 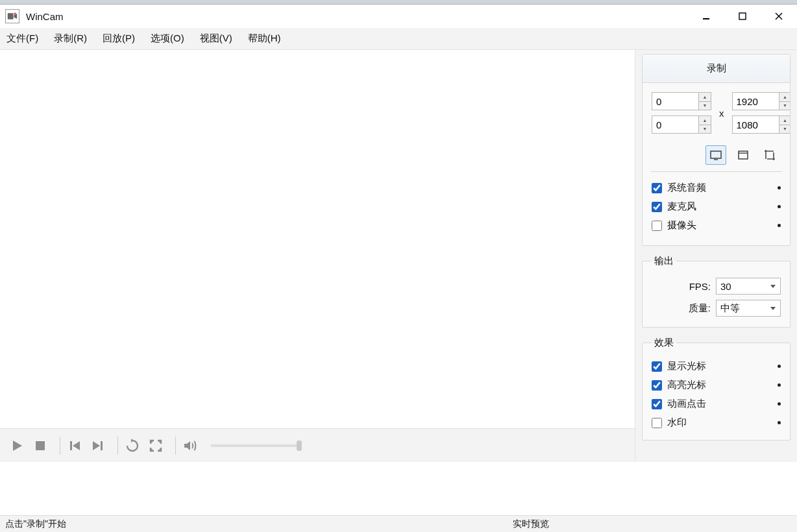 What do you see at coordinates (762, 101) in the screenshot?
I see `width-input: ▲▼` at bounding box center [762, 101].